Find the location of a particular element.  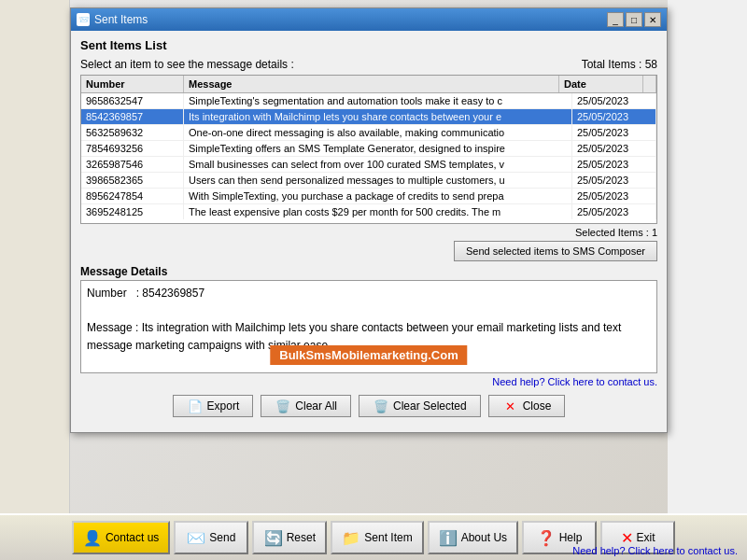

sent-item-button: 📁 Sent Item is located at coordinates (377, 538).